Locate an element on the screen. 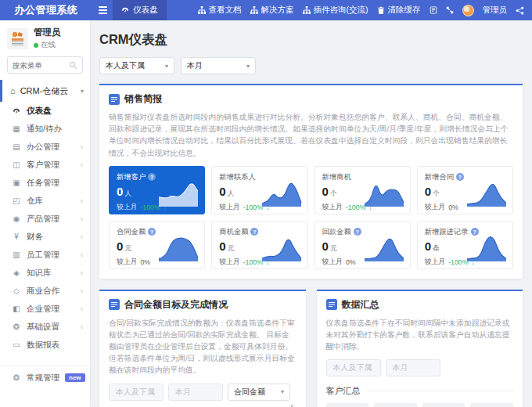 The width and height of the screenshot is (532, 407). menu-search is located at coordinates (45, 65).